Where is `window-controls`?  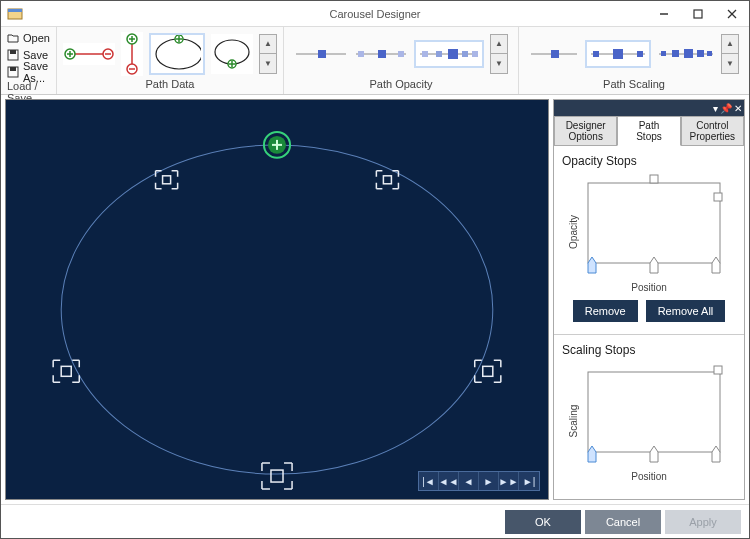 window-controls is located at coordinates (698, 14).